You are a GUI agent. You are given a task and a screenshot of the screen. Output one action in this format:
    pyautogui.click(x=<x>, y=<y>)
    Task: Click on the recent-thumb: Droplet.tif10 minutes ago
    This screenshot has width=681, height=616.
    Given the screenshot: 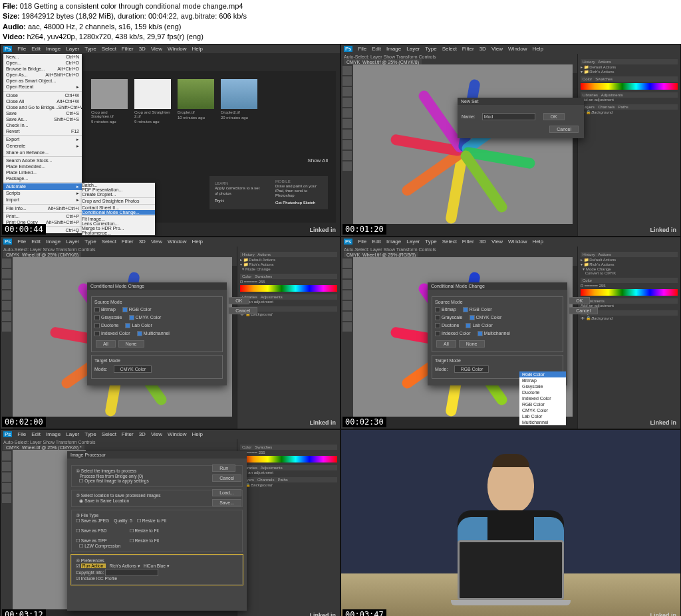 What is the action you would take?
    pyautogui.click(x=196, y=101)
    